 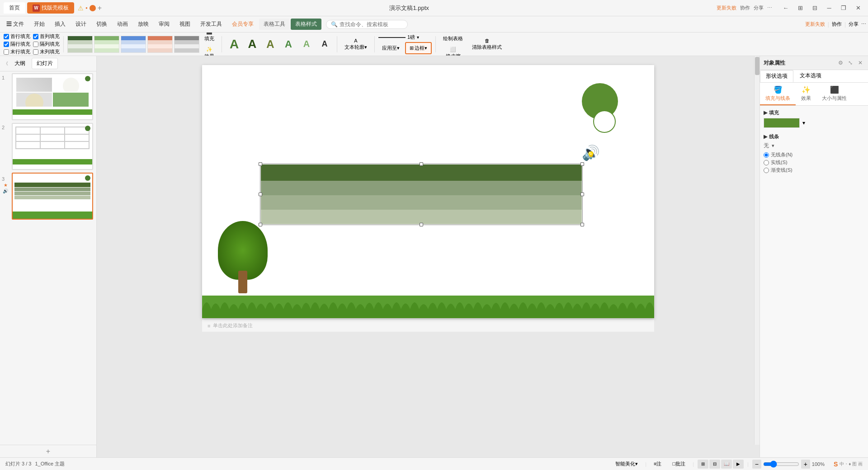 What do you see at coordinates (306, 24) in the screenshot?
I see `menu-table-style: 表格样式` at bounding box center [306, 24].